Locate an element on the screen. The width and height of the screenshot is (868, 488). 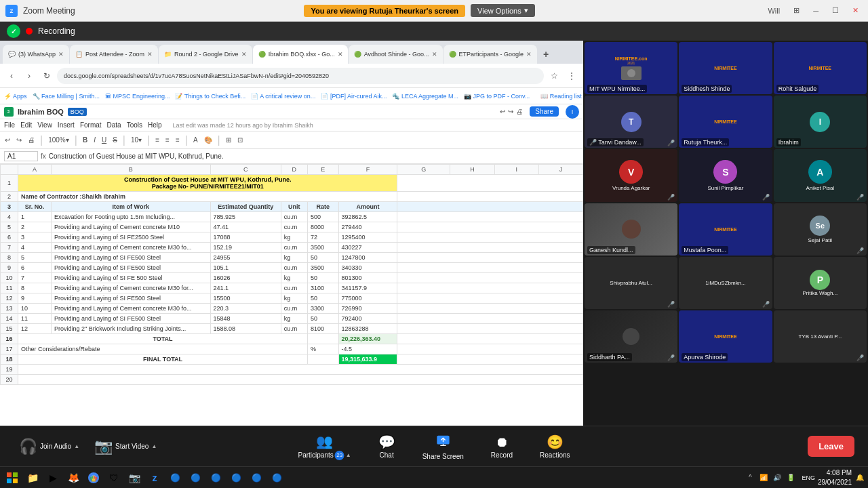
join-audio-button: 🎧 Join Audio ▲ is located at coordinates (49, 447).